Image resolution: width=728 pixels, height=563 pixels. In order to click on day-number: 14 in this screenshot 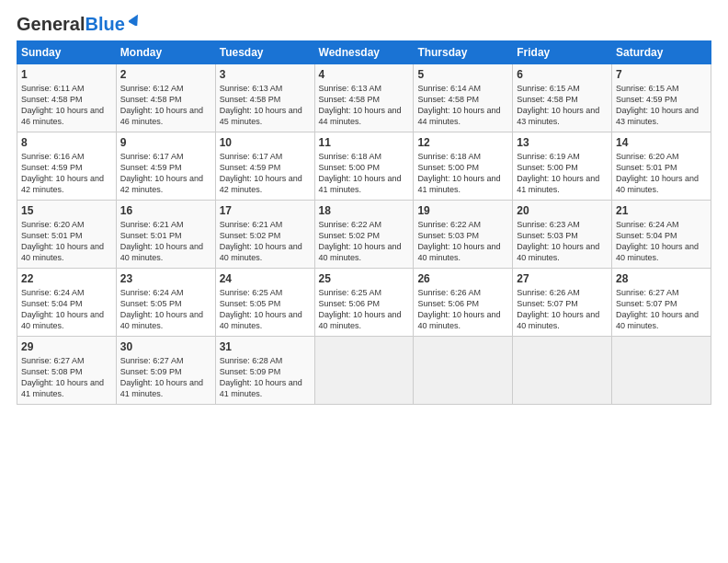, I will do `click(662, 143)`.